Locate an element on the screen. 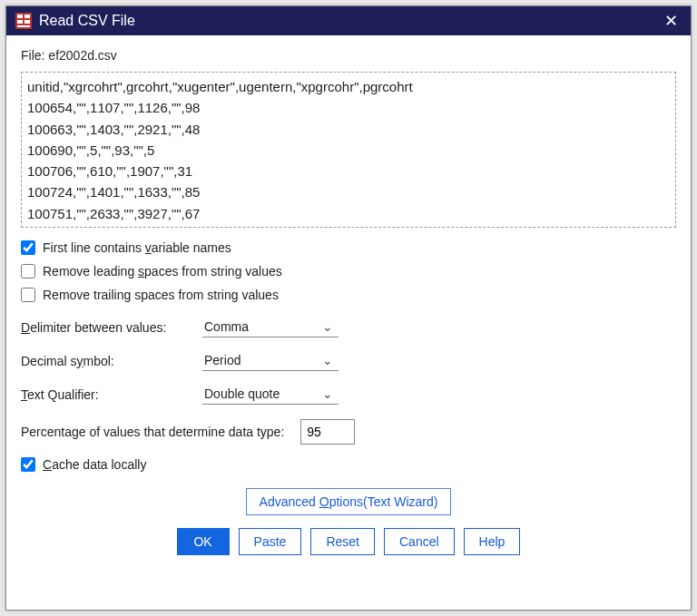 This screenshot has height=616, width=697. app-icon is located at coordinates (24, 21).